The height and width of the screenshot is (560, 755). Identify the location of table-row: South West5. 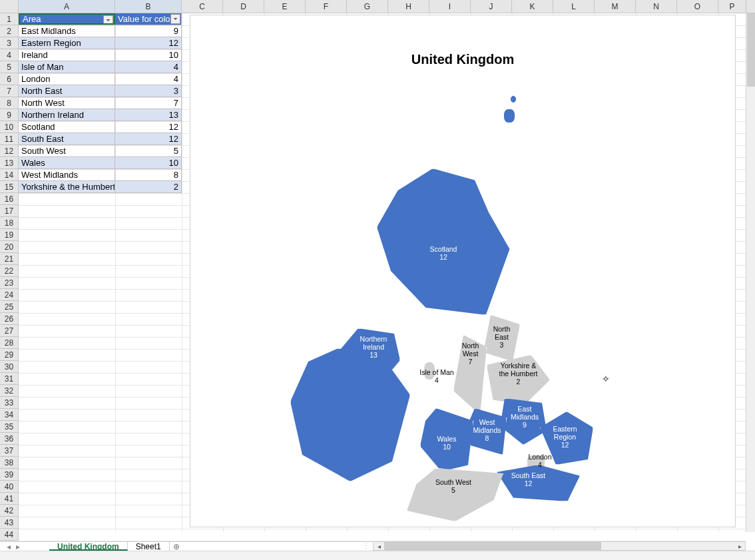
(100, 151).